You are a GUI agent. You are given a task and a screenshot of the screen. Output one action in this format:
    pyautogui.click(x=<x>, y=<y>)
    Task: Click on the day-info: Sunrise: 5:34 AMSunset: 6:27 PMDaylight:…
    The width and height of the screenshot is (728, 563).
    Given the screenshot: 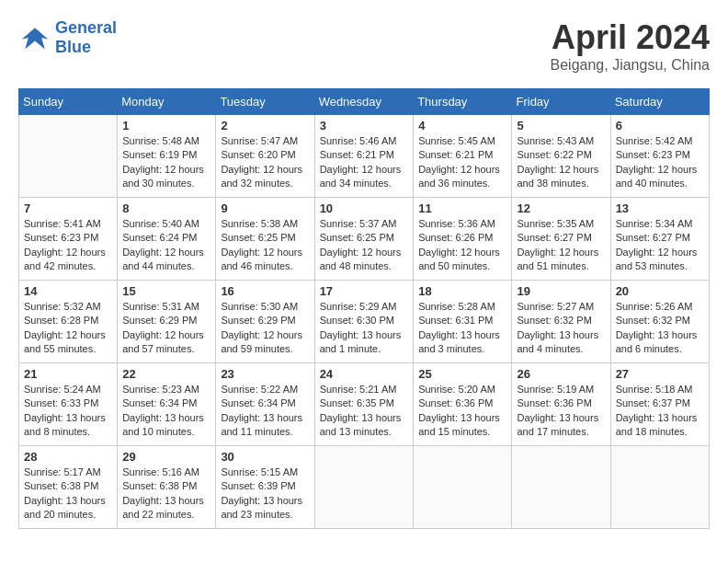 What is the action you would take?
    pyautogui.click(x=660, y=246)
    